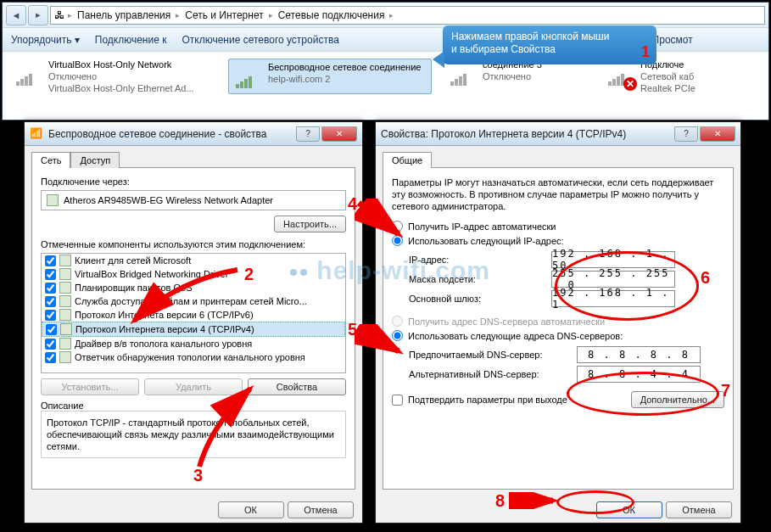  I want to click on dns2-field: 8 . 8 . 4 . 4, so click(639, 374).